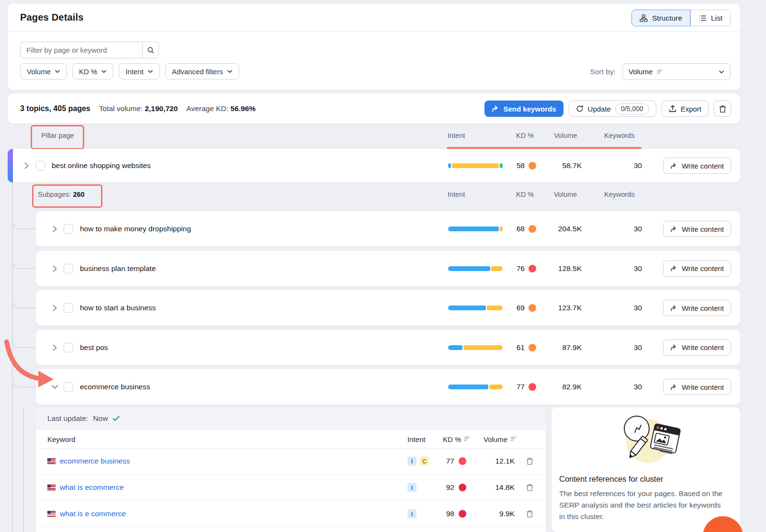  What do you see at coordinates (388, 269) in the screenshot?
I see `subpage-row: business plan template 76 128.5K 30 Writ…` at bounding box center [388, 269].